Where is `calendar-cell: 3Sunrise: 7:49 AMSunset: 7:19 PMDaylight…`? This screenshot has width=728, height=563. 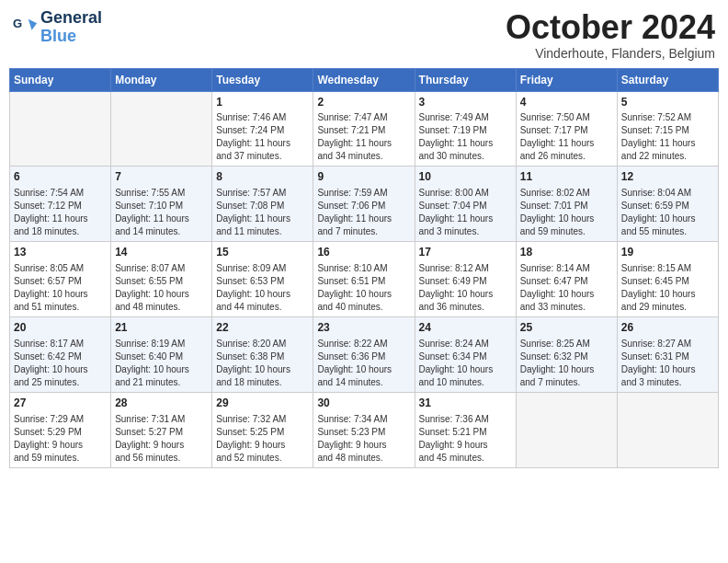
calendar-cell: 3Sunrise: 7:49 AMSunset: 7:19 PMDaylight… is located at coordinates (465, 129).